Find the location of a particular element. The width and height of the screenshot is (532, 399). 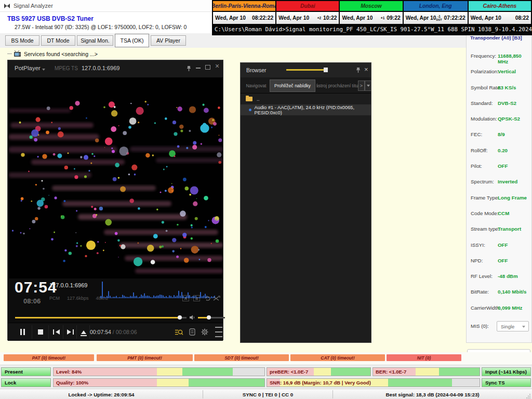

tab-dt-mode: DT Mode is located at coordinates (58, 41).